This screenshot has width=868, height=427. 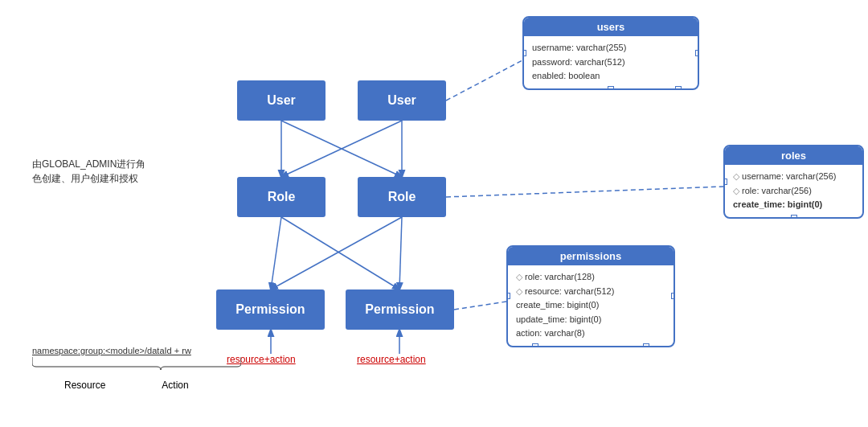 I want to click on user2-label: User, so click(x=402, y=101).